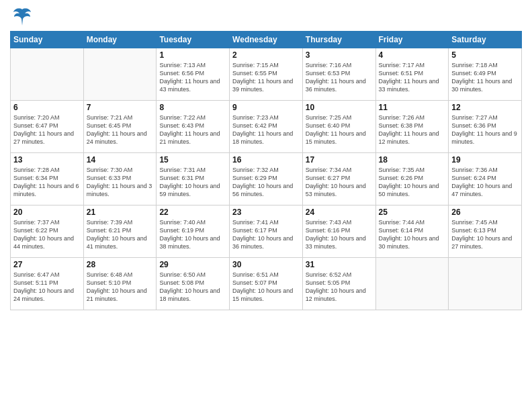 The image size is (532, 411). Describe the element at coordinates (120, 160) in the screenshot. I see `day-number: 14` at that location.